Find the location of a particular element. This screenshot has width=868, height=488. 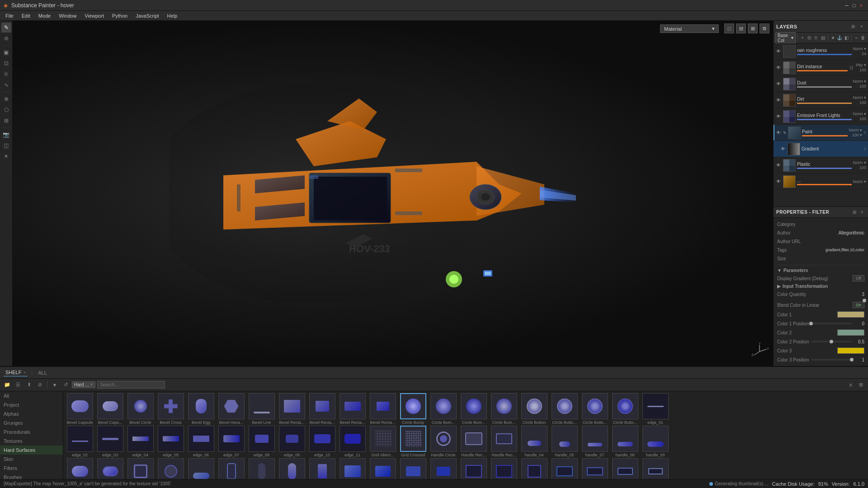

layer-item: 👁 Dirt Norm ▾ 100 is located at coordinates (821, 100).